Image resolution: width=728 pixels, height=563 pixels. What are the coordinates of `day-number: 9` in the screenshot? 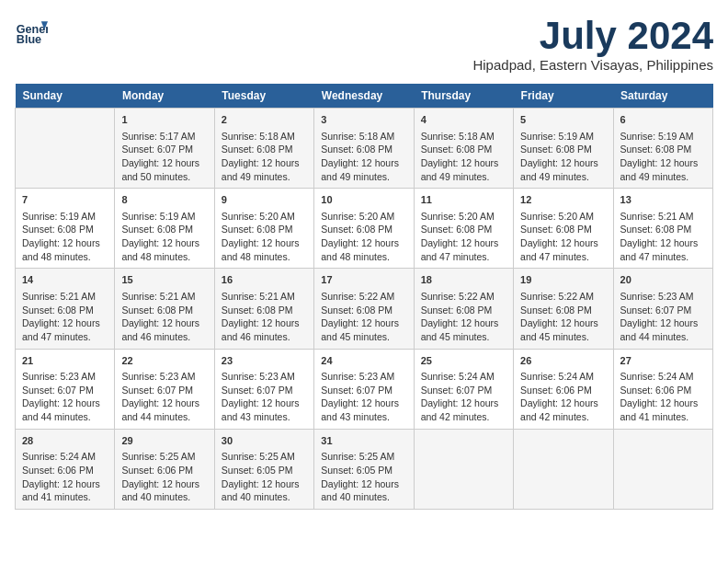 It's located at (265, 201).